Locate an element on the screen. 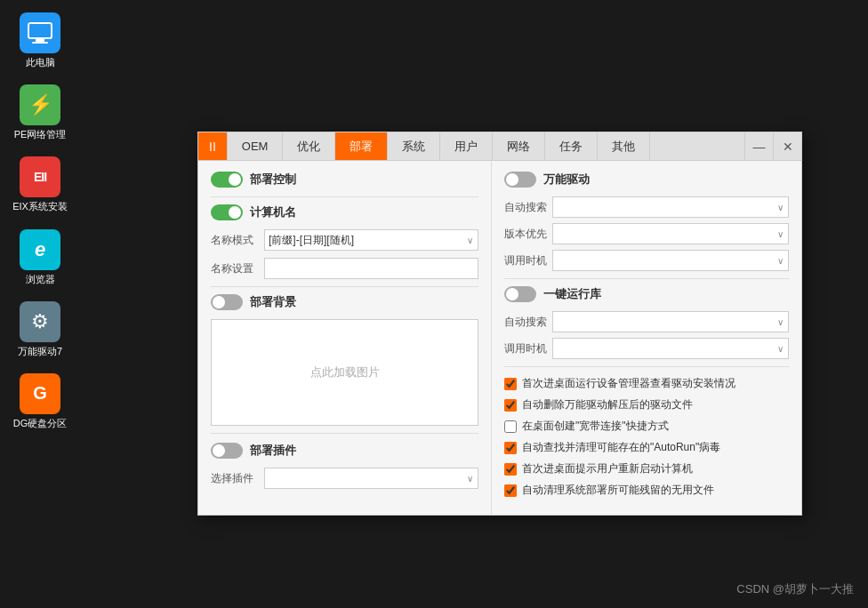 This screenshot has height=608, width=868. checkbox-6-label: 自动清理系统部署所可能残留的无用文件 is located at coordinates (618, 491).